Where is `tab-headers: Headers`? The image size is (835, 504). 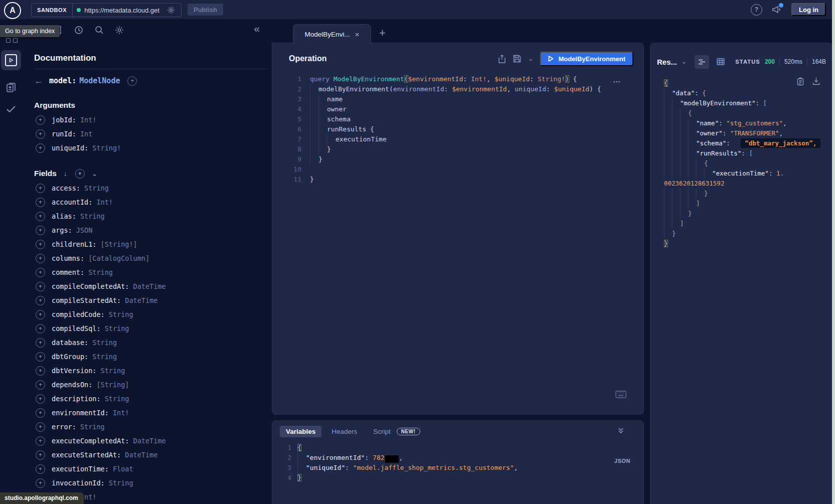 tab-headers: Headers is located at coordinates (344, 431).